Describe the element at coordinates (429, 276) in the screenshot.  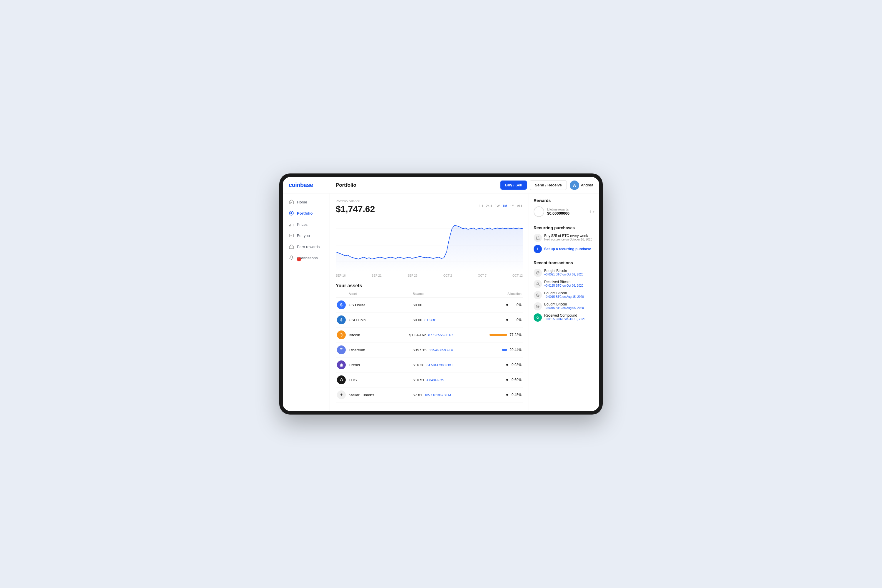
I see `chart-date-labels: SEP 16 SEP 21 SEP 26 OCT 2 OCT 7 OCT 12` at that location.